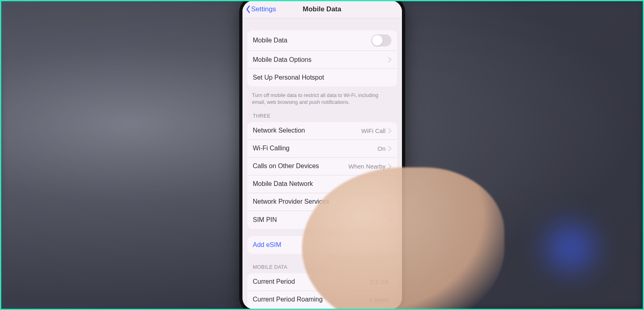  I want to click on wifi-calling-value: On, so click(381, 149).